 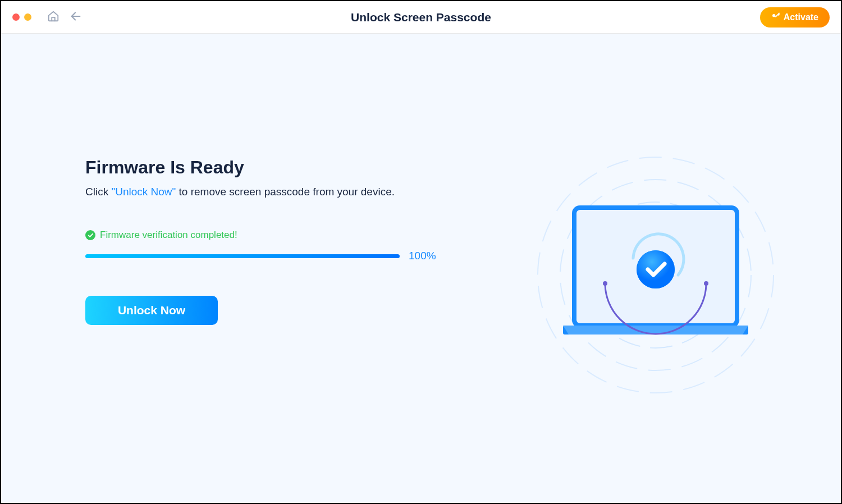 I want to click on minimize-window-button, so click(x=28, y=17).